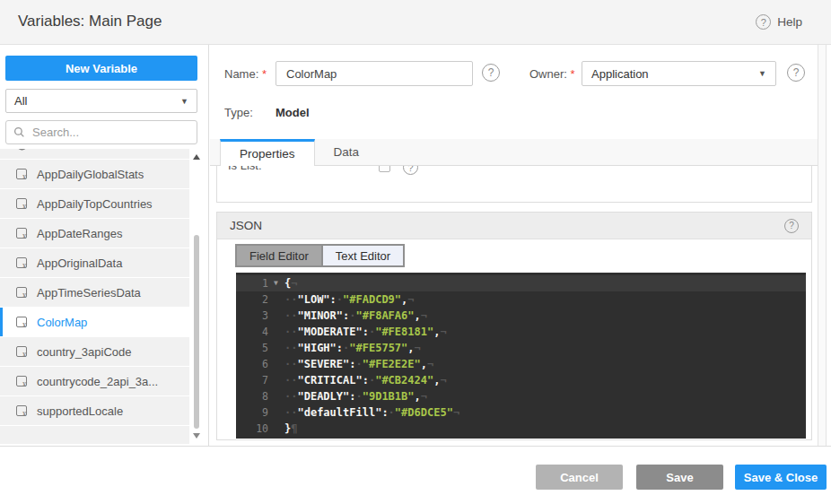  Describe the element at coordinates (404, 332) in the screenshot. I see `code-segment-val: "#FE8181"` at that location.